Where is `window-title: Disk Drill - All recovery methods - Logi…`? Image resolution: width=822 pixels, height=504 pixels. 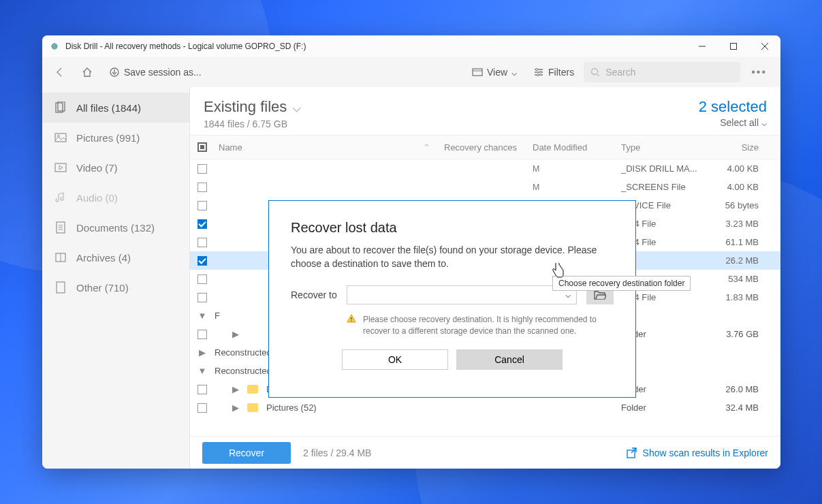 window-title: Disk Drill - All recovery methods - Logi… is located at coordinates (376, 46).